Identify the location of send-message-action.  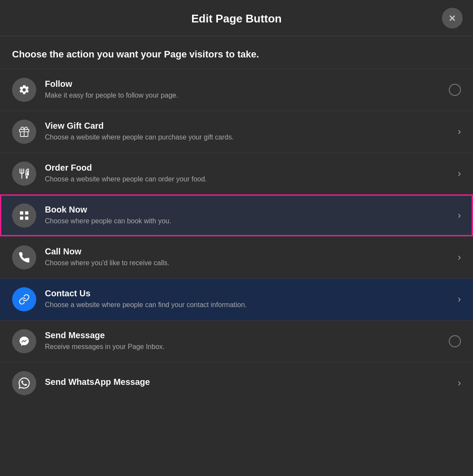
(455, 341).